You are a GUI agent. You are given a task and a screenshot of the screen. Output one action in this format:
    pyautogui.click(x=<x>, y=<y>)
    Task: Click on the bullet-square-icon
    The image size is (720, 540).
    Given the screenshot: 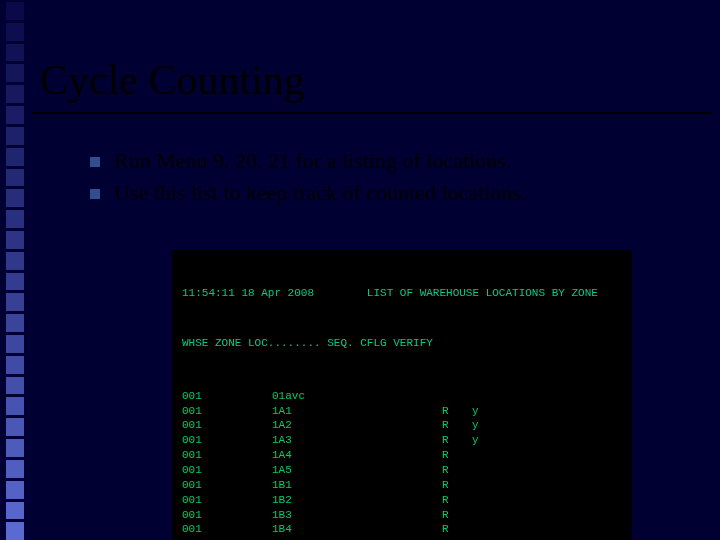 What is the action you would take?
    pyautogui.click(x=95, y=194)
    